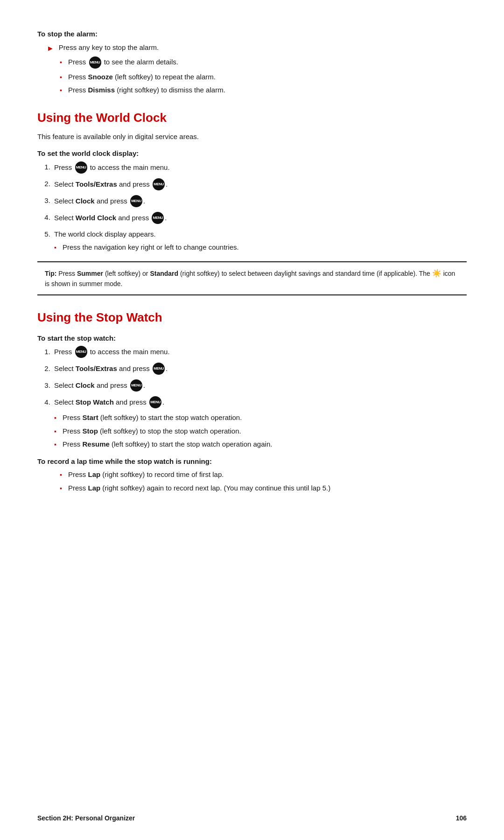 This screenshot has height=840, width=504. I want to click on sw-sub3: Press Resume (left softkey) to start the…, so click(260, 444).